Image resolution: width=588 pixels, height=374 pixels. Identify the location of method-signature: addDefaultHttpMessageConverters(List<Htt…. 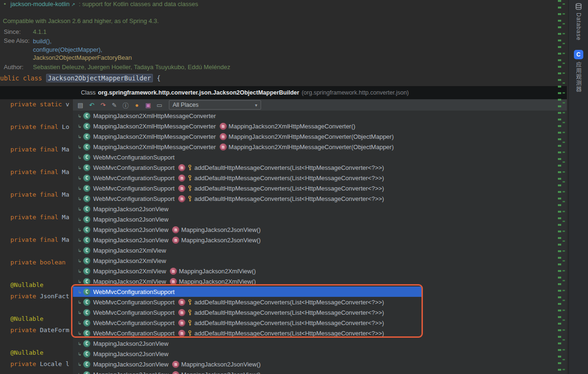
(289, 333).